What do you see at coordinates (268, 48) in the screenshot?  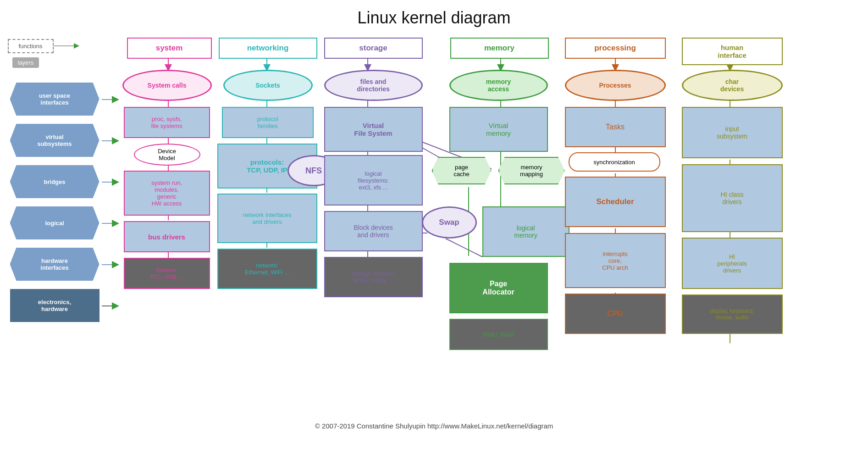 I see `networking-header: networking` at bounding box center [268, 48].